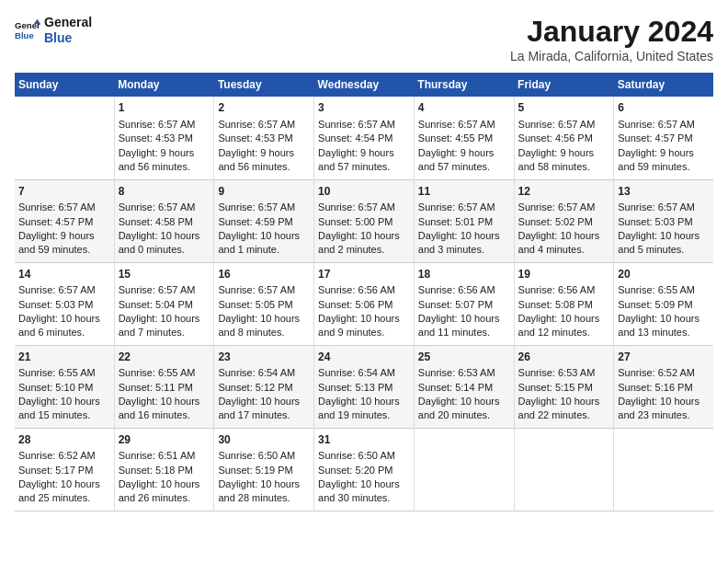 This screenshot has height=563, width=728. What do you see at coordinates (564, 274) in the screenshot?
I see `day-number: 19` at bounding box center [564, 274].